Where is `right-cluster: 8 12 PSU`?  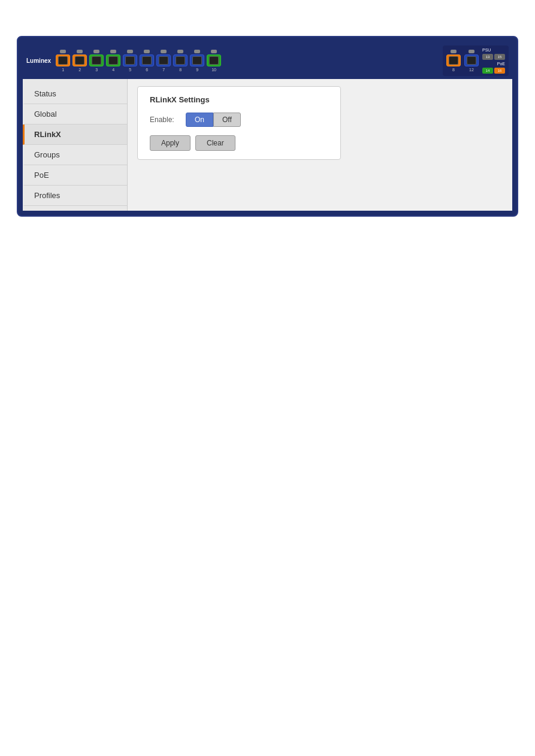
right-cluster: 8 12 PSU is located at coordinates (476, 61).